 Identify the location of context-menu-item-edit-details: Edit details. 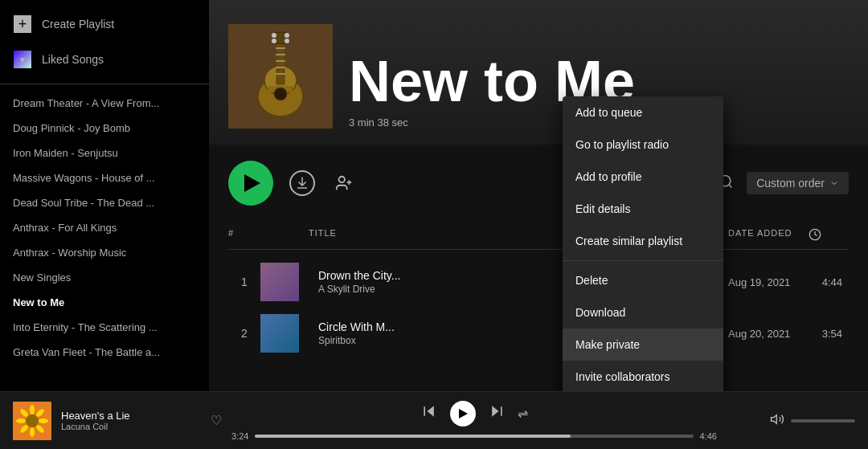
(643, 209).